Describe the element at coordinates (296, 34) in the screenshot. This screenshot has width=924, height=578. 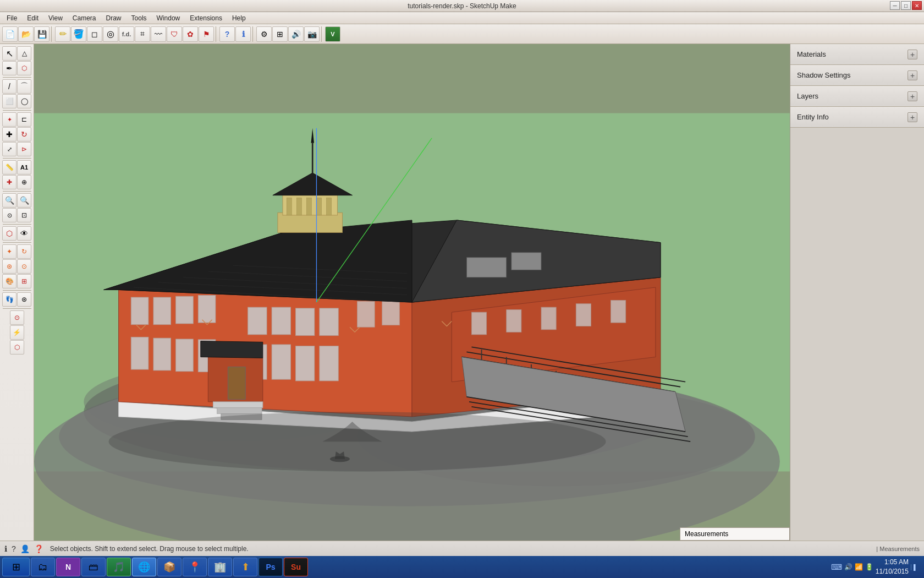
I see `tb-sound: 🔊` at that location.